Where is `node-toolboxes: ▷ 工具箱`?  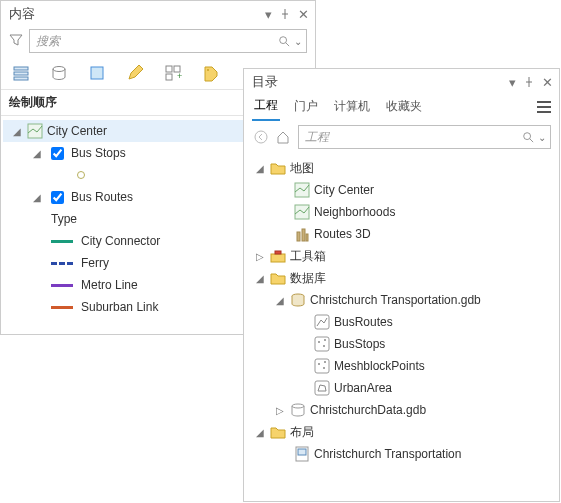 node-toolboxes: ▷ 工具箱 is located at coordinates (402, 256).